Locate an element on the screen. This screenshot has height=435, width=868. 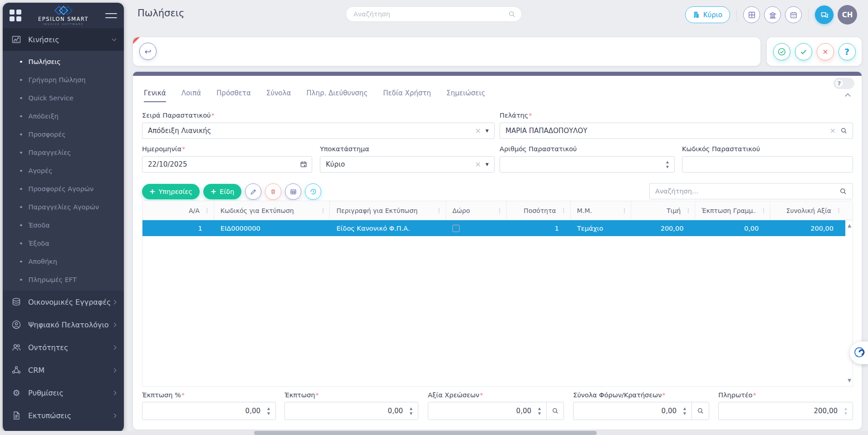
tab-prostheta: Πρόσθετα is located at coordinates (234, 95).